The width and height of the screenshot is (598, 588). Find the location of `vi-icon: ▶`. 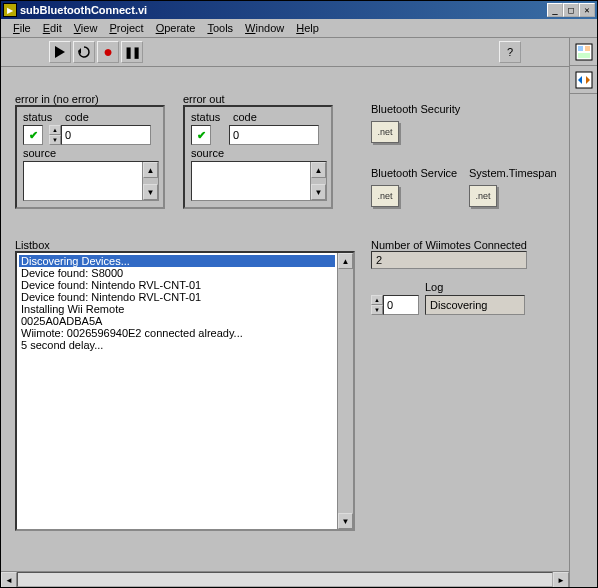

vi-icon: ▶ is located at coordinates (10, 10).